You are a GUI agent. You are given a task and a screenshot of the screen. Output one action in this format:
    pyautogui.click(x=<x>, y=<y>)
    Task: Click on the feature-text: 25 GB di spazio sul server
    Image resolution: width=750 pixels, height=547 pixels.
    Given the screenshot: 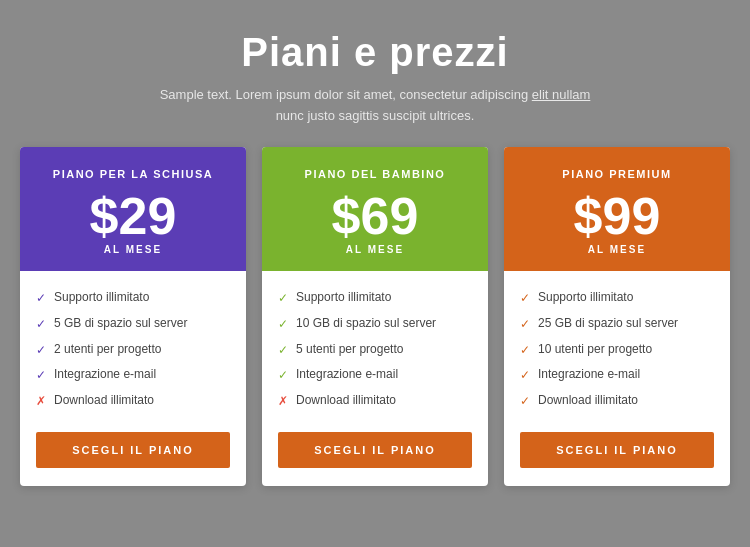 What is the action you would take?
    pyautogui.click(x=608, y=324)
    